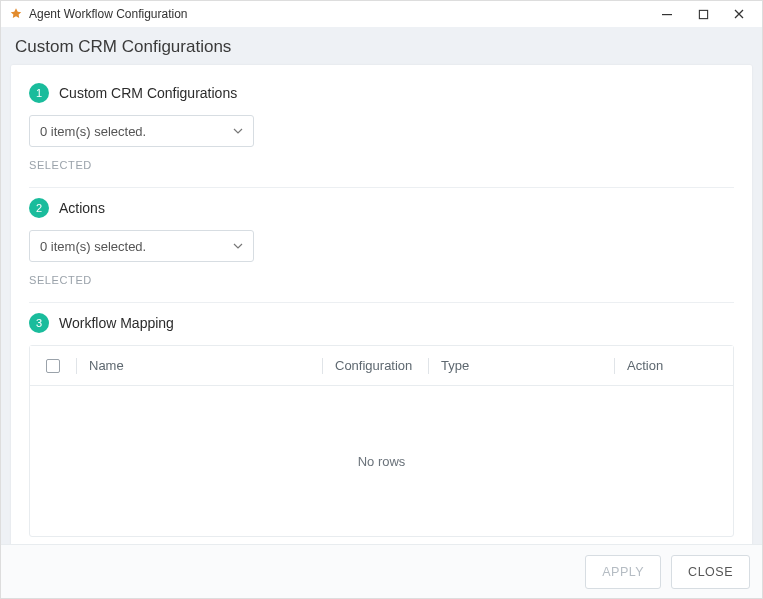 The width and height of the screenshot is (763, 599). I want to click on actions-selected-label: SELECTED, so click(382, 280).